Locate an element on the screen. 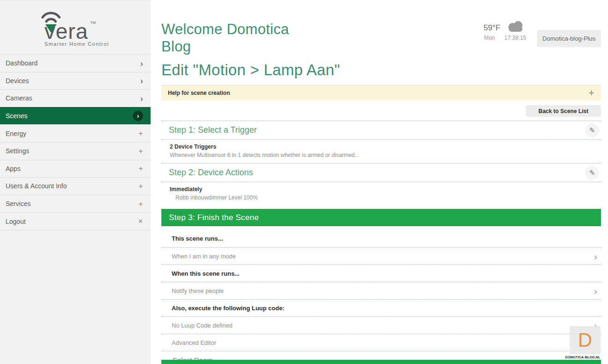  sidebar-item-label: Users & Account Info is located at coordinates (36, 186).